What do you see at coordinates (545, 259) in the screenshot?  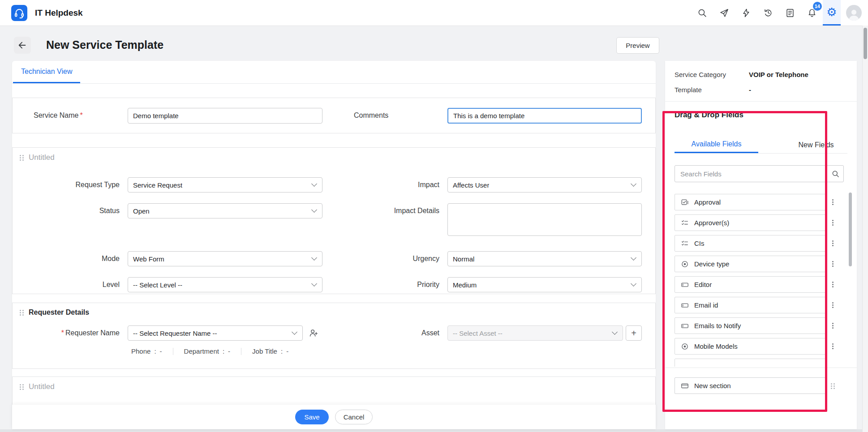 I see `urgency-select: Normal` at bounding box center [545, 259].